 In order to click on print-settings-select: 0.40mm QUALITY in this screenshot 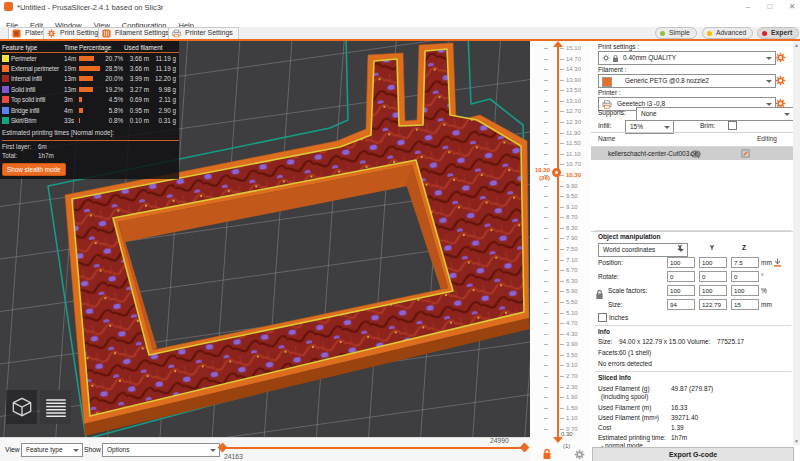, I will do `click(687, 58)`.